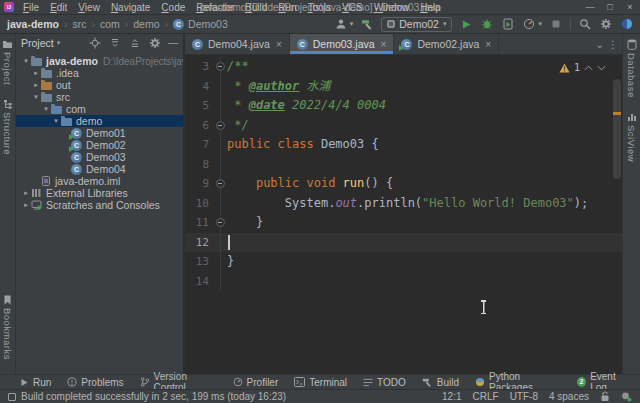 The image size is (640, 403). What do you see at coordinates (600, 44) in the screenshot?
I see `hidden-tabs-icon: ⌄` at bounding box center [600, 44].